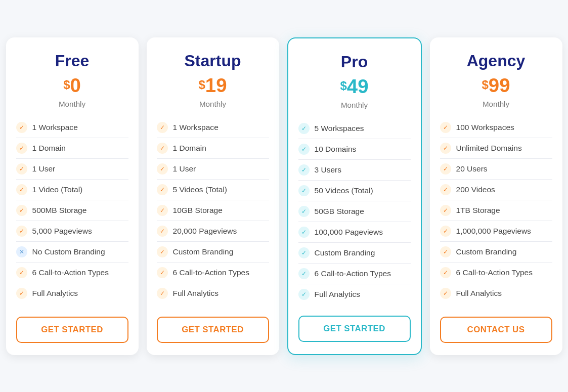 This screenshot has height=392, width=568. Describe the element at coordinates (489, 148) in the screenshot. I see `feature-text: Unlimited Domains` at that location.